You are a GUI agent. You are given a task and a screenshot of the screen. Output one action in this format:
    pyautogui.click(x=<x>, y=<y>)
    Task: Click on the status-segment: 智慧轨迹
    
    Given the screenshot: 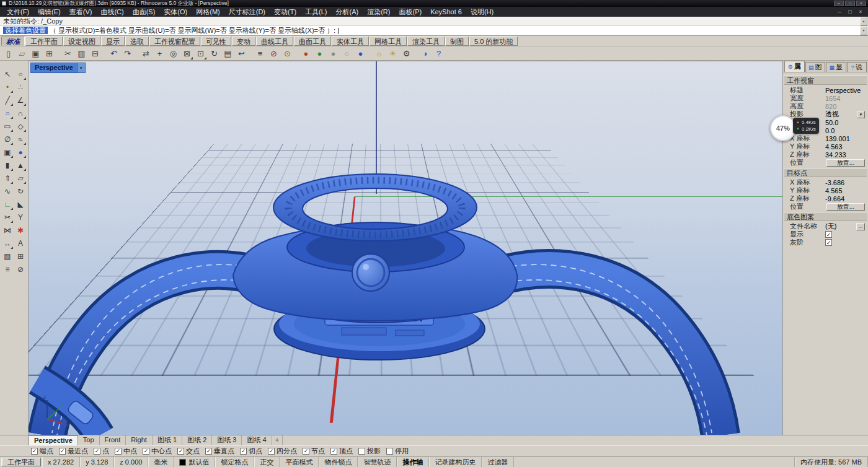 What is the action you would take?
    pyautogui.click(x=377, y=462)
    